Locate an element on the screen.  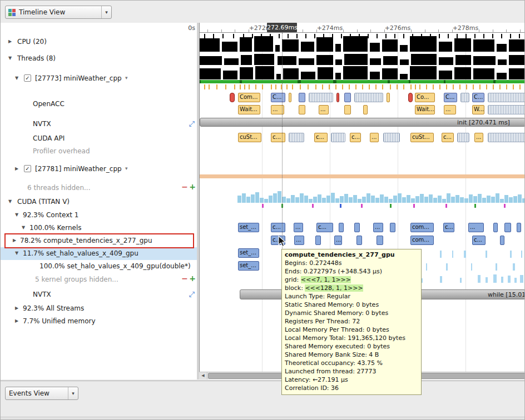
tree-row-kernels: ▼ 100.0% Kernels is located at coordinates (99, 228).